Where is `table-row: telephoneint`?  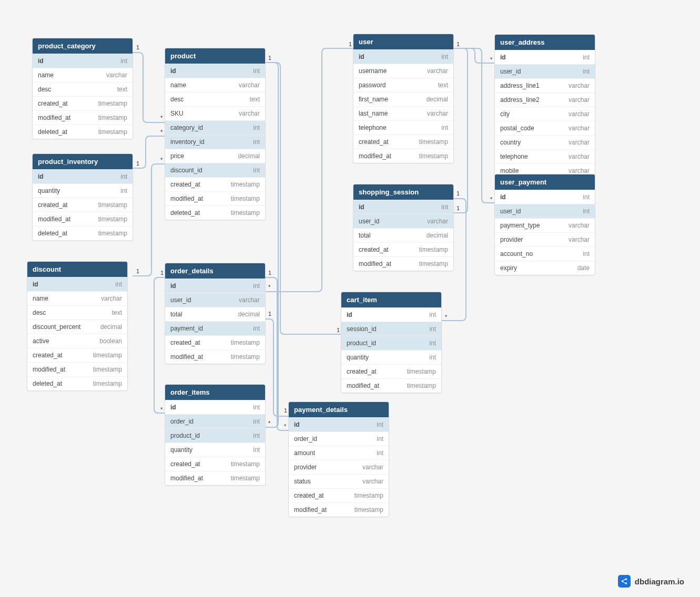
table-row: telephoneint is located at coordinates (403, 127).